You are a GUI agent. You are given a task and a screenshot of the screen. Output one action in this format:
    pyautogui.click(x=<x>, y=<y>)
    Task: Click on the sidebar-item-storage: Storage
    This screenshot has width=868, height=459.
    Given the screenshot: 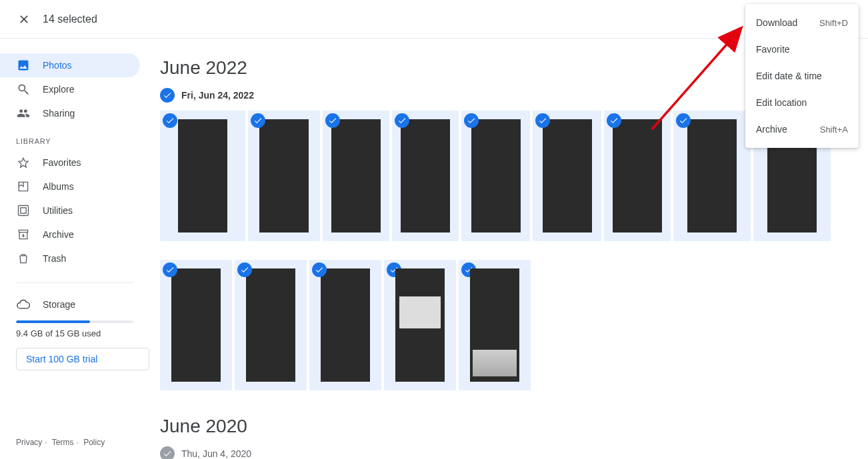 What is the action you would take?
    pyautogui.click(x=75, y=304)
    